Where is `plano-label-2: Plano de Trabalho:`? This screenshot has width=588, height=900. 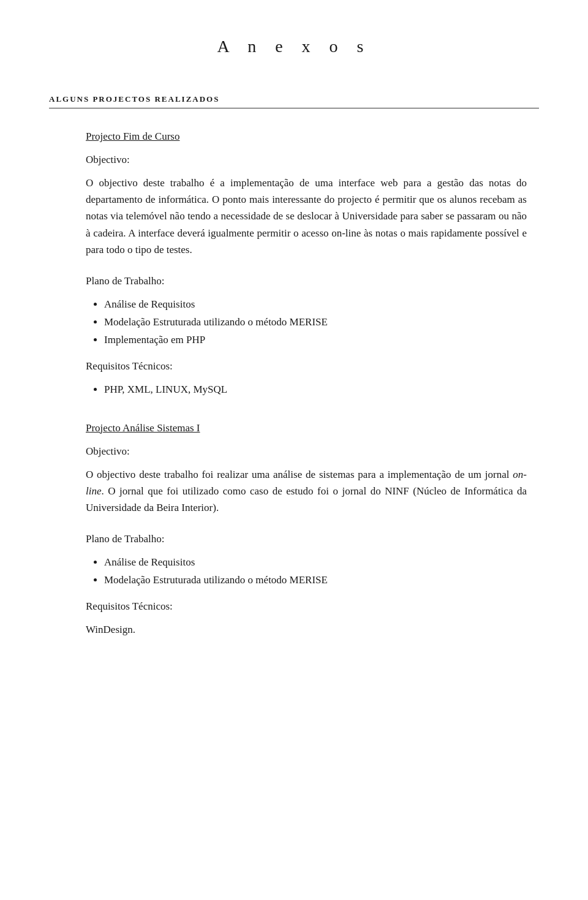 plano-label-2: Plano de Trabalho: is located at coordinates (306, 539).